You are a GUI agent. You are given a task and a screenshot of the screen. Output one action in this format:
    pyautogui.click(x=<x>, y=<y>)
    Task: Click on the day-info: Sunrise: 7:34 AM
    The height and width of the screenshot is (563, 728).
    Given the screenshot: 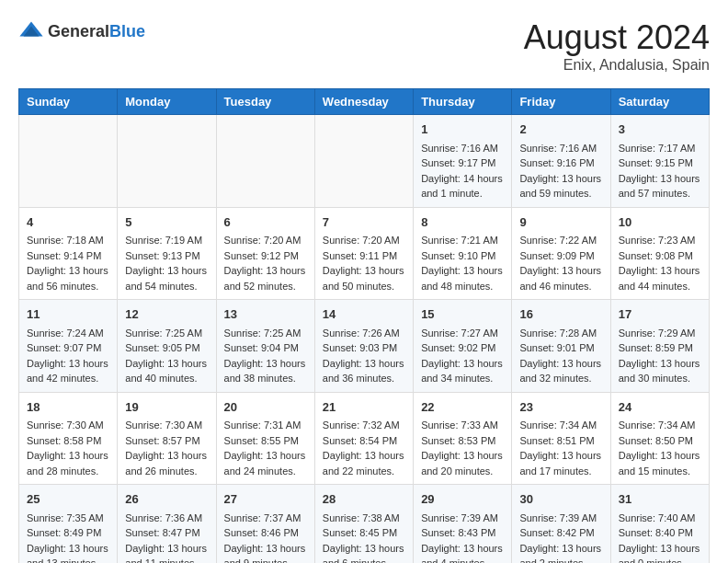 What is the action you would take?
    pyautogui.click(x=561, y=425)
    